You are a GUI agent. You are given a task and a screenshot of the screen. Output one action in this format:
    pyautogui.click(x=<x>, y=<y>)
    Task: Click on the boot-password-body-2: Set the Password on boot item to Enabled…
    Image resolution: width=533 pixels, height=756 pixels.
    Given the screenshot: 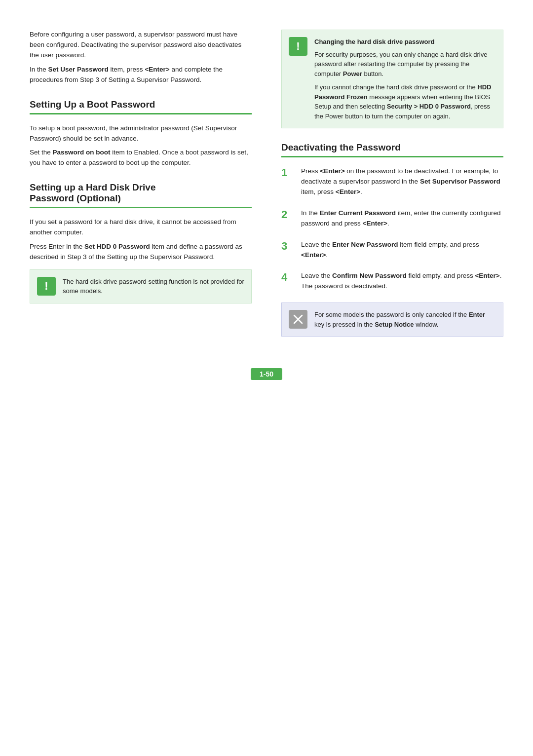 What is the action you would take?
    pyautogui.click(x=141, y=158)
    